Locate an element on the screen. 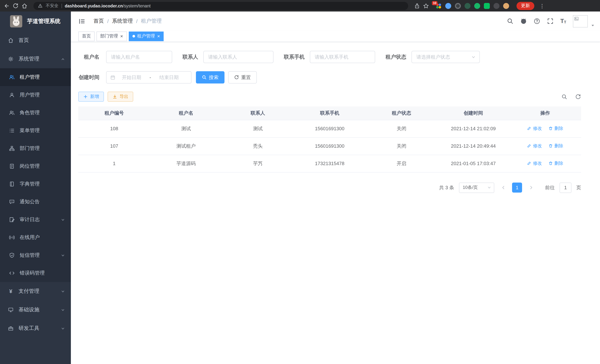 The width and height of the screenshot is (600, 364). sidebar-item-dict: 字典管理 is located at coordinates (36, 184).